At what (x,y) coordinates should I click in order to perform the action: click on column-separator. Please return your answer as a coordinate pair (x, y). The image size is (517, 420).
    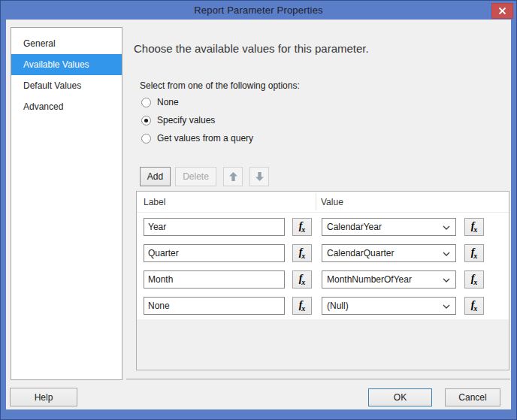
    Looking at the image, I should click on (316, 201).